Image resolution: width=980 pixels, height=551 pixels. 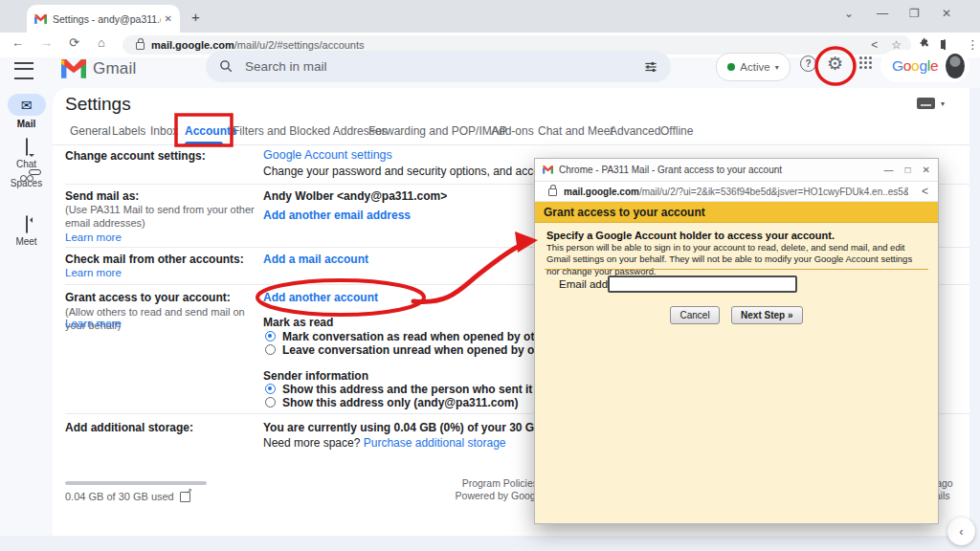 What do you see at coordinates (961, 532) in the screenshot?
I see `side-panel-collapse-button: ‹` at bounding box center [961, 532].